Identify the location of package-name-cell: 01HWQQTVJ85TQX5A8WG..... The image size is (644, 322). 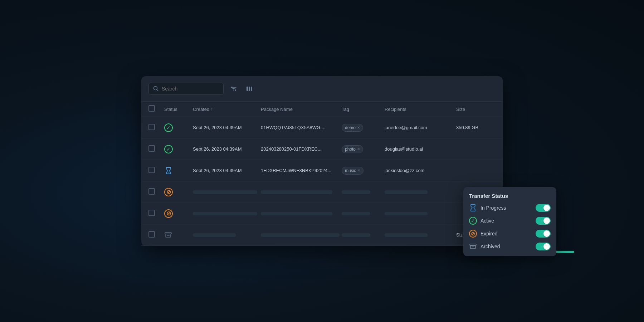
(301, 127).